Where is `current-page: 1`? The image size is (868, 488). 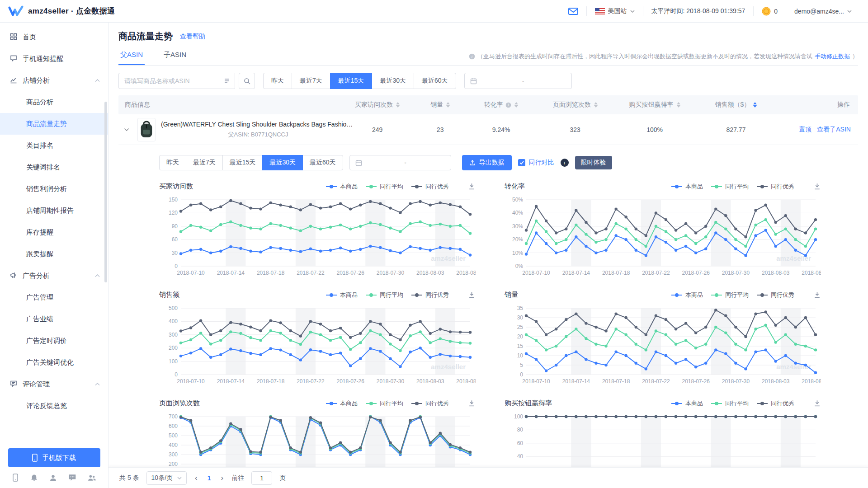
current-page: 1 is located at coordinates (209, 478).